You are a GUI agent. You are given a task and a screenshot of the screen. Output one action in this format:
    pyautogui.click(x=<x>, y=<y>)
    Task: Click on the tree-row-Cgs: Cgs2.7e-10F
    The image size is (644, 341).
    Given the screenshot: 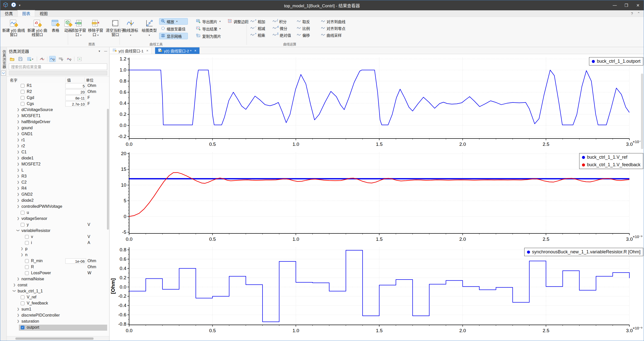 What is the action you would take?
    pyautogui.click(x=58, y=104)
    